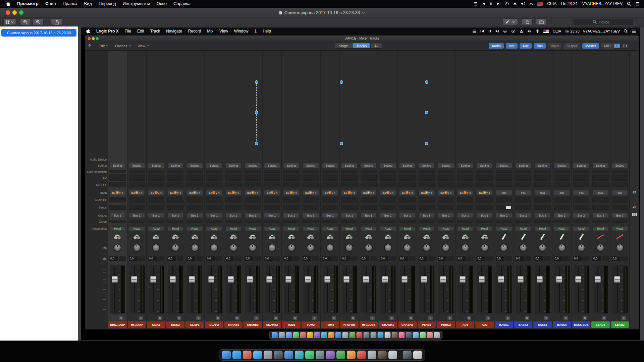 This screenshot has height=362, width=644. Describe the element at coordinates (427, 324) in the screenshot. I see `track-name-tab: PERC1` at that location.